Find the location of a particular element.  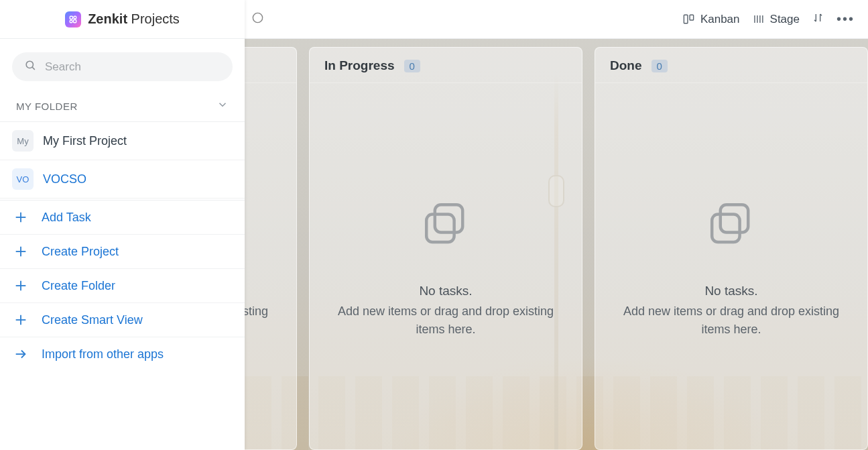

search-input is located at coordinates (133, 67).